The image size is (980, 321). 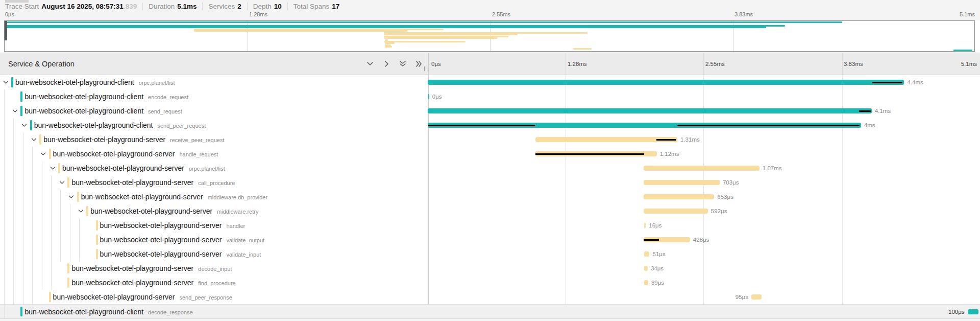 What do you see at coordinates (175, 197) in the screenshot?
I see `span-name: bun-websocket-otel-playground-servermidd…` at bounding box center [175, 197].